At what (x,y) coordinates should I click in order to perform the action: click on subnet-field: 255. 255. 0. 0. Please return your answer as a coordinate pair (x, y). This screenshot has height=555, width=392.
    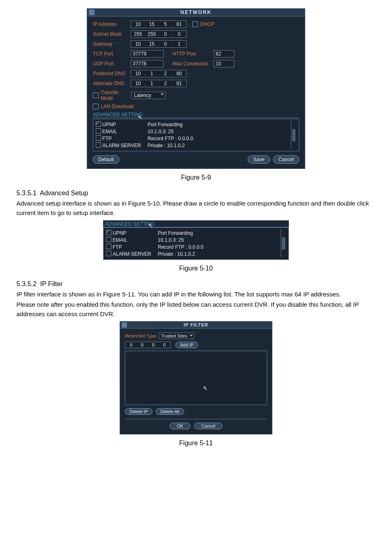
    Looking at the image, I should click on (159, 34).